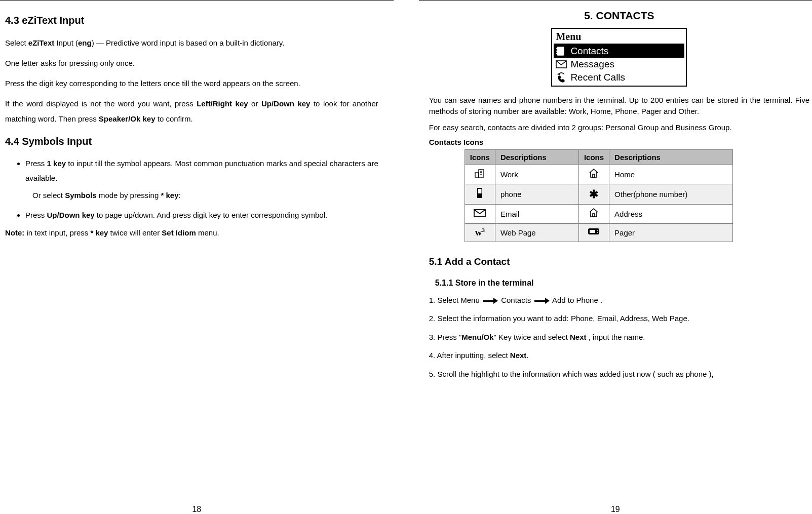 The width and height of the screenshot is (812, 514). What do you see at coordinates (537, 194) in the screenshot?
I see `td-desc: phone` at bounding box center [537, 194].